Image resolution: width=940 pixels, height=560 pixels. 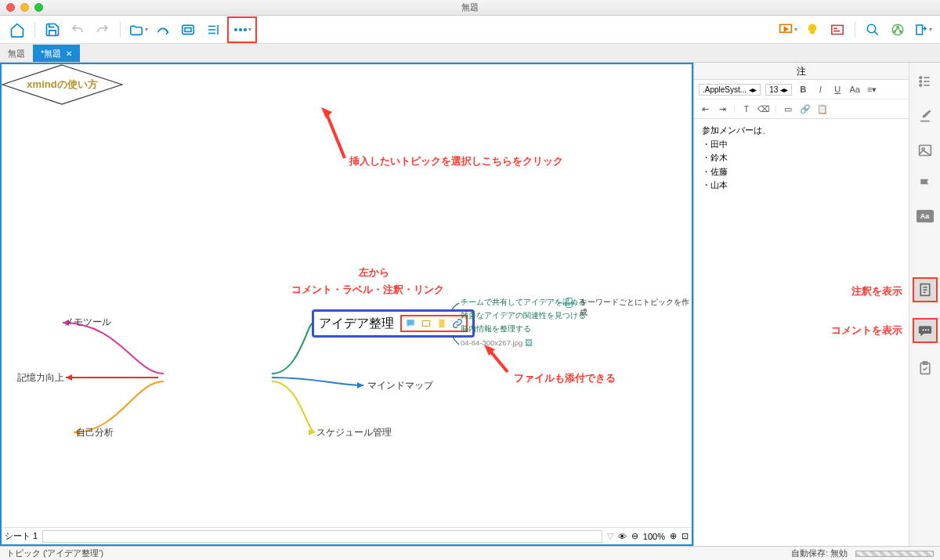 What do you see at coordinates (654, 537) in the screenshot?
I see `zoom-level: 100%` at bounding box center [654, 537].